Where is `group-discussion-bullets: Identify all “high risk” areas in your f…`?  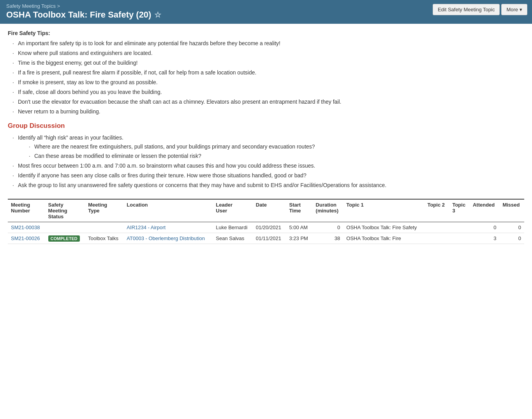
group-discussion-bullets: Identify all “high risk” areas in your f… is located at coordinates (266, 161).